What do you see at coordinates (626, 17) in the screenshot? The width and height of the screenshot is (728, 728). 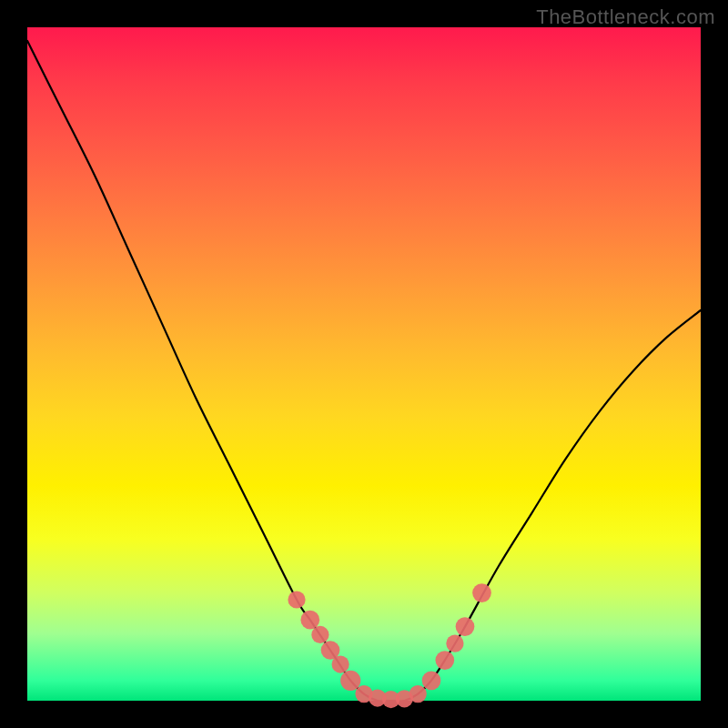 I see `watermark-label: TheBottleneck.com` at bounding box center [626, 17].